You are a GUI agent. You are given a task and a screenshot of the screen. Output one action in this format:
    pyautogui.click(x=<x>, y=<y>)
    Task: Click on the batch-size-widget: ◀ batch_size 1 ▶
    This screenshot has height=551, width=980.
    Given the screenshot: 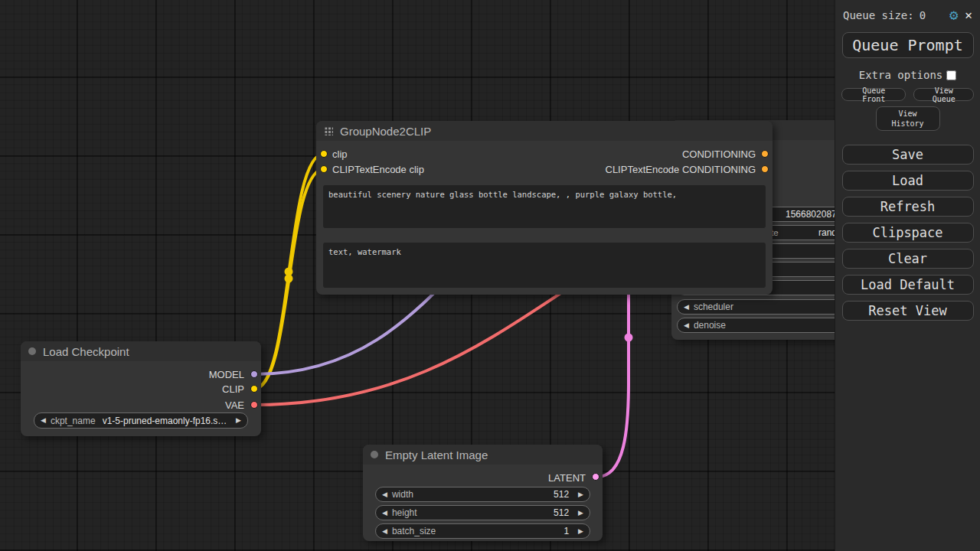 What is the action you would take?
    pyautogui.click(x=482, y=531)
    